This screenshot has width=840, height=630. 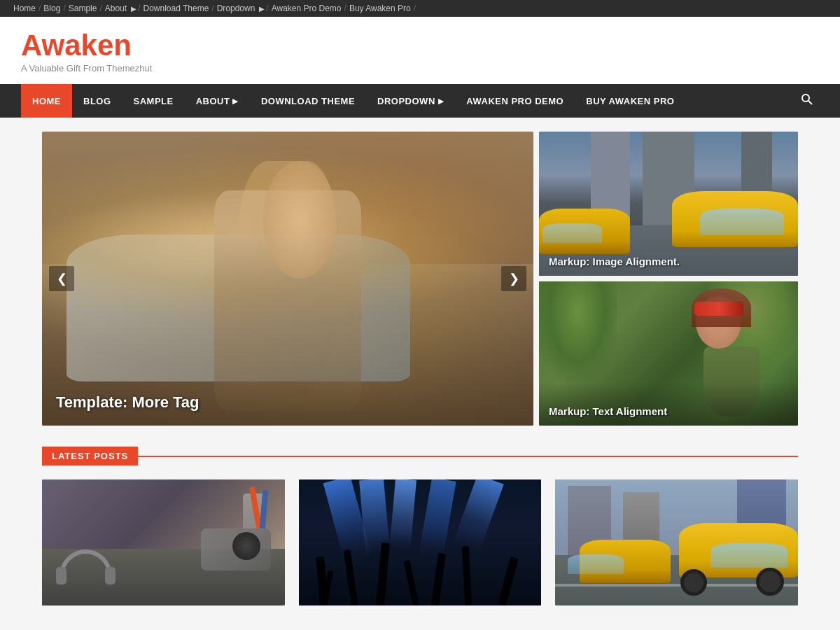 What do you see at coordinates (217, 101) in the screenshot?
I see `nav-about: ABOUT ▶` at bounding box center [217, 101].